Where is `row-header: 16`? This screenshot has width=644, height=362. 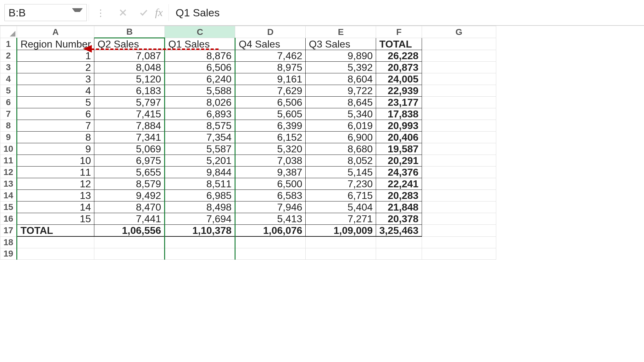 row-header: 16 is located at coordinates (9, 219).